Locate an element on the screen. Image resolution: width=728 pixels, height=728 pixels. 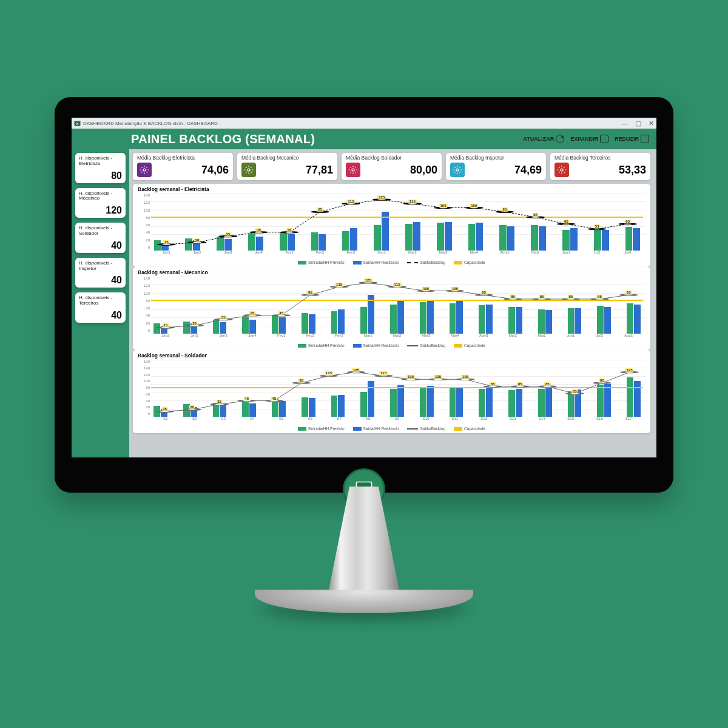
monitor-stand-neck is located at coordinates (364, 541).